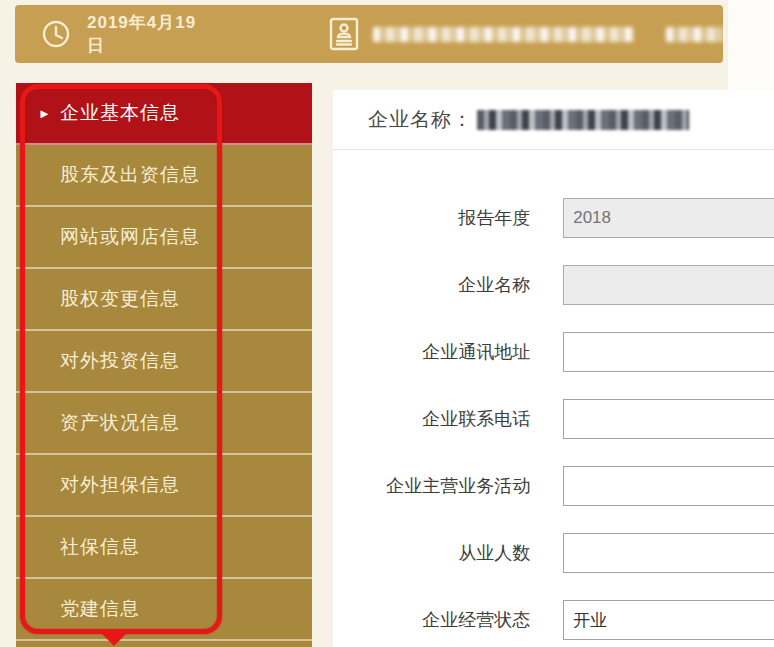  Describe the element at coordinates (432, 285) in the screenshot. I see `company-name-label: 企业名称` at that location.